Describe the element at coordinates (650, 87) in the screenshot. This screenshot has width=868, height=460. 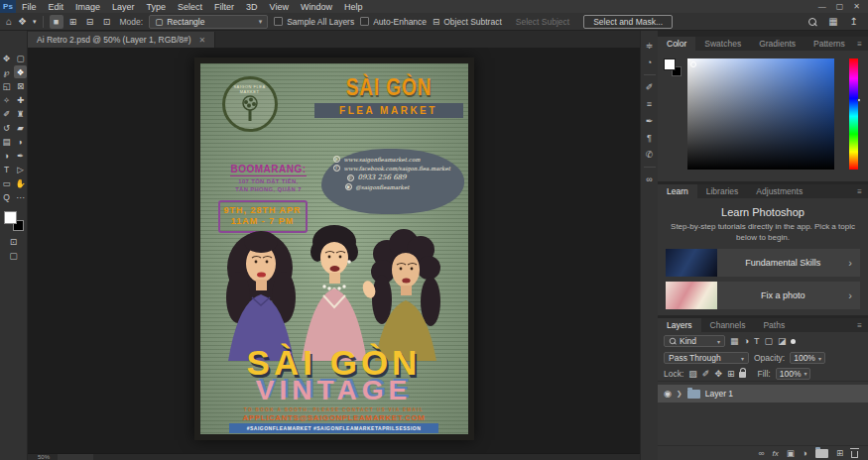
I see `brushes-panel-icon: ✐` at that location.